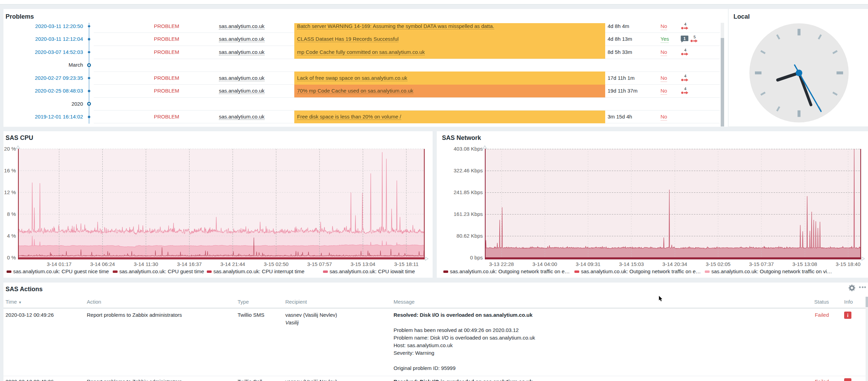 This screenshot has height=381, width=868. I want to click on svg-text: 3-14 15:03, so click(631, 264).